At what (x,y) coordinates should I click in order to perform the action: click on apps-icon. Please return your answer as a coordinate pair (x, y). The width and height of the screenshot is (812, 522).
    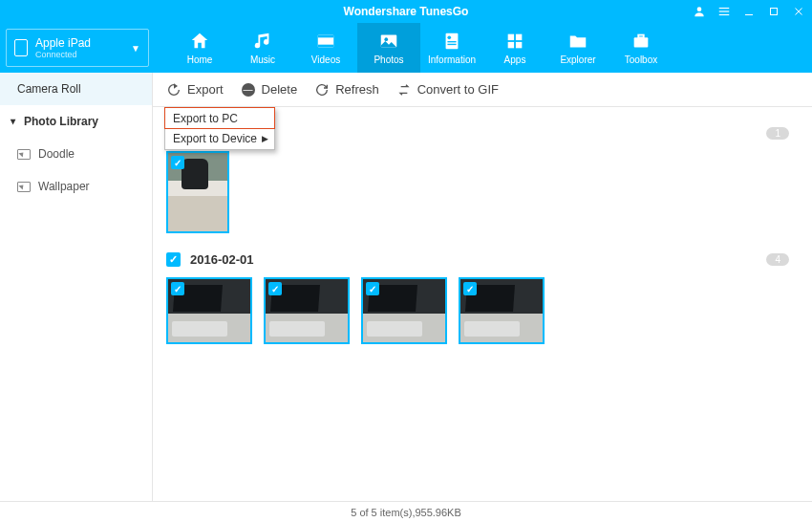
    Looking at the image, I should click on (515, 41).